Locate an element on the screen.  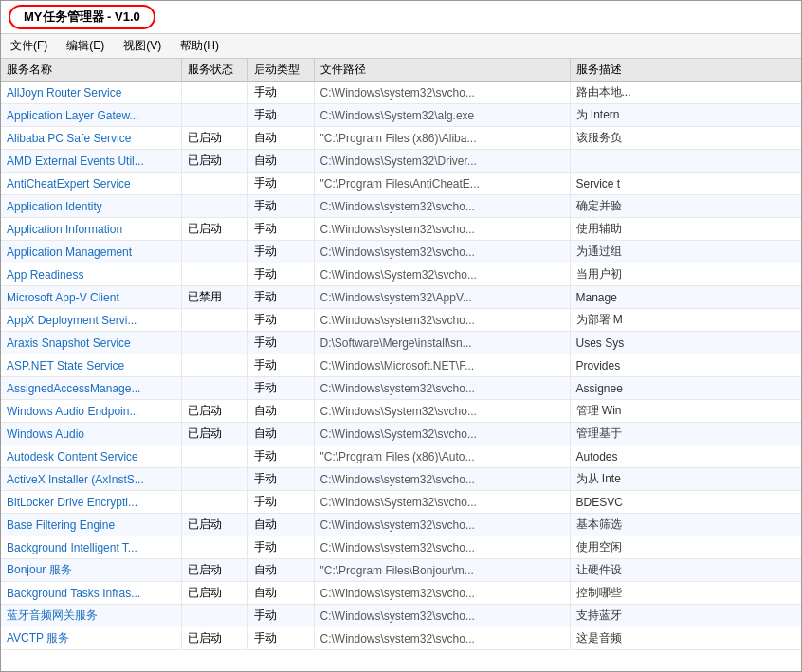
table-row: Bonjour 服务已启动自动"C:\Program Files\Bonjour… is located at coordinates (401, 571).